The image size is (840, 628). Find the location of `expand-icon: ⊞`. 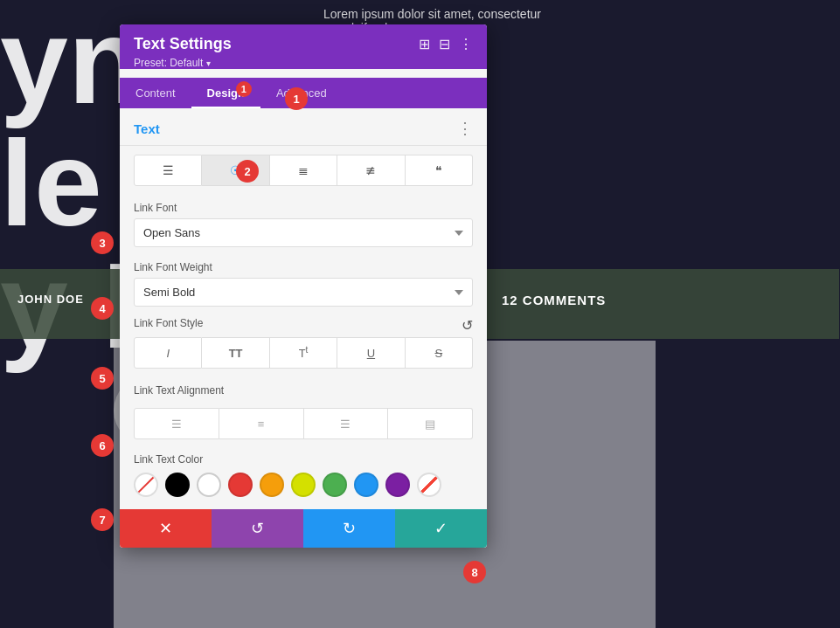

expand-icon: ⊞ is located at coordinates (425, 44).